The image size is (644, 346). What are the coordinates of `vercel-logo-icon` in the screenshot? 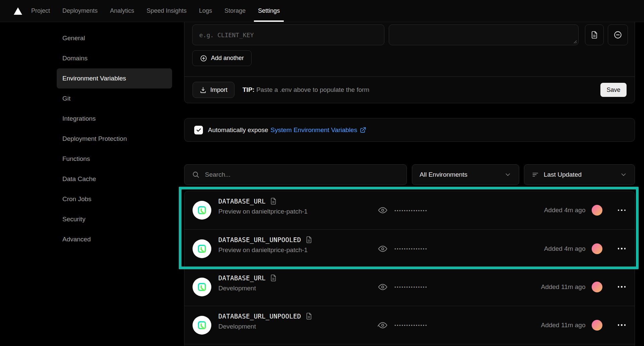 It's located at (18, 11).